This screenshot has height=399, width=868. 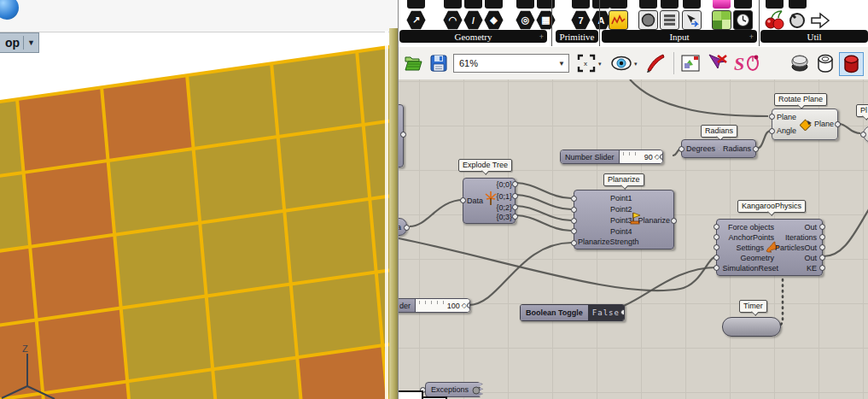 What do you see at coordinates (572, 313) in the screenshot?
I see `boolean-toggle: Boolean Toggle False` at bounding box center [572, 313].